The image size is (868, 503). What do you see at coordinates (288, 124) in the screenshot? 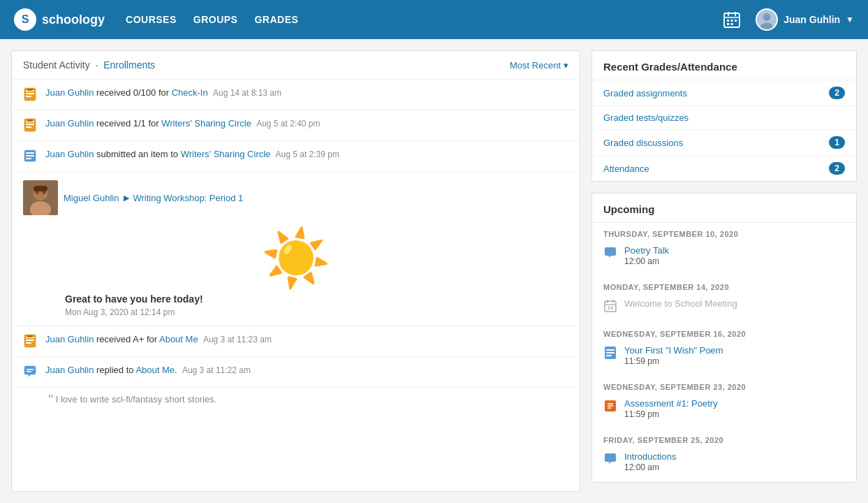
I see `activity-time-2: Aug 5 at 2:40 pm` at bounding box center [288, 124].